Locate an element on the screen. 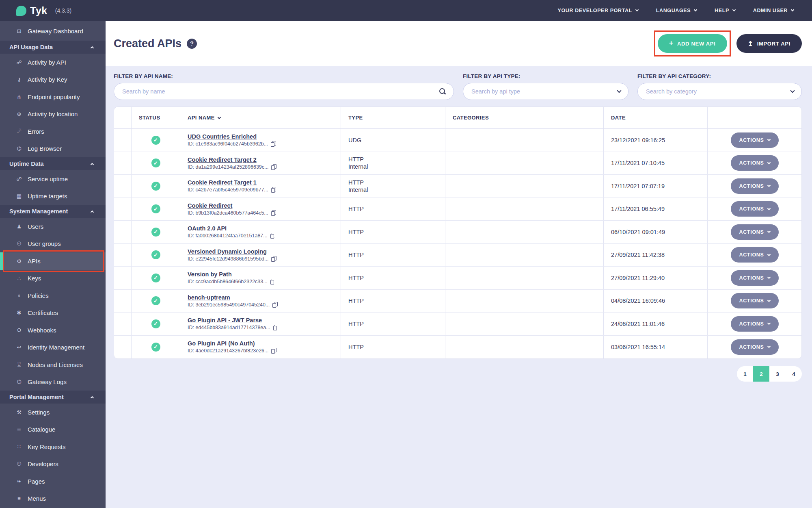 This screenshot has width=812, height=508. tyk-leaf-icon is located at coordinates (21, 11).